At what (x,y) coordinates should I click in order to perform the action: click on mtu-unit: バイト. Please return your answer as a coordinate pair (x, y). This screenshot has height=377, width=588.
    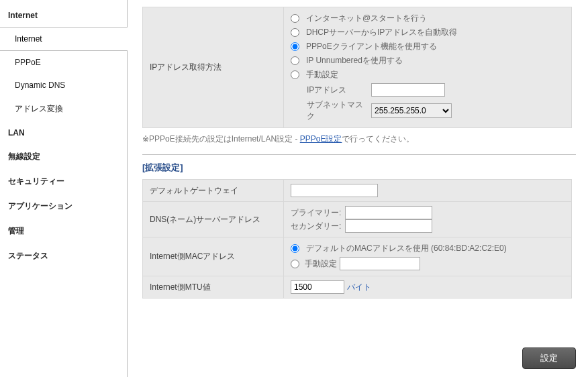
    Looking at the image, I should click on (359, 287).